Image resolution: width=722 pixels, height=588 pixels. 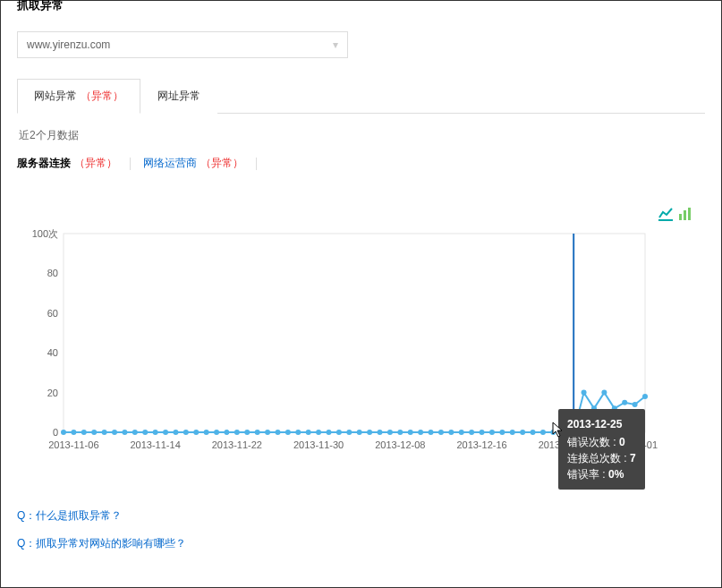 I want to click on tab-site-error: 网站异常 （异常）, so click(x=79, y=97).